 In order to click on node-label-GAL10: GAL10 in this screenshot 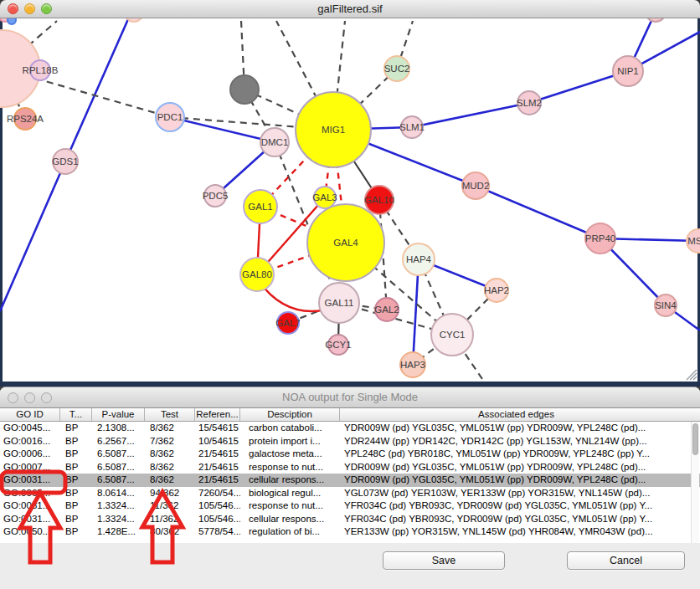, I will do `click(379, 200)`.